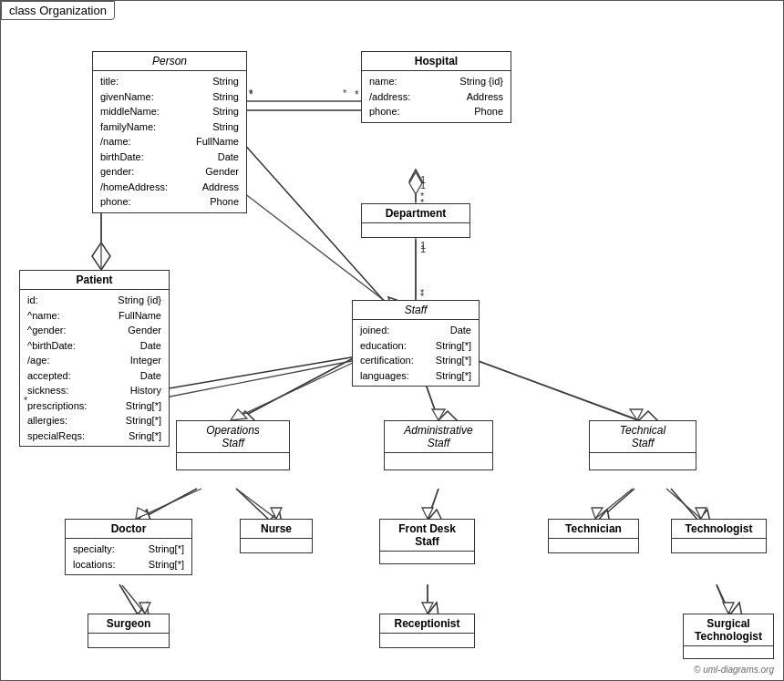  Describe the element at coordinates (427, 624) in the screenshot. I see `class-receptionist-title: Receptionist` at that location.